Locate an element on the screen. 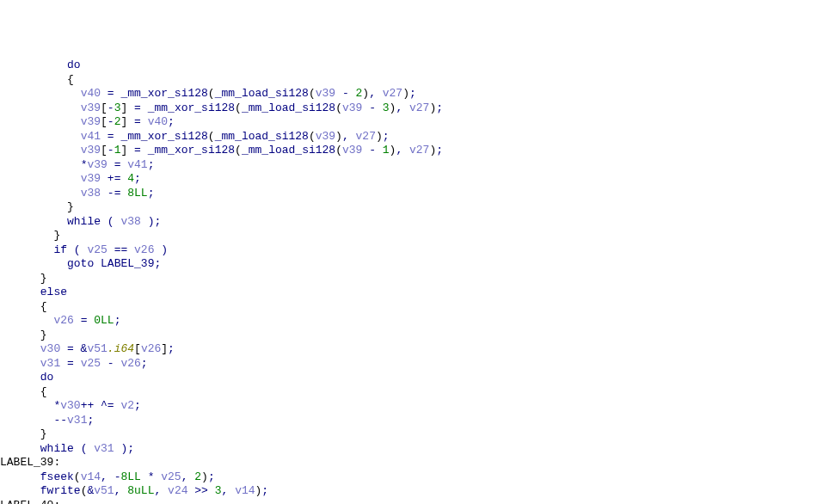 The image size is (817, 504). punct: ); is located at coordinates (151, 222).